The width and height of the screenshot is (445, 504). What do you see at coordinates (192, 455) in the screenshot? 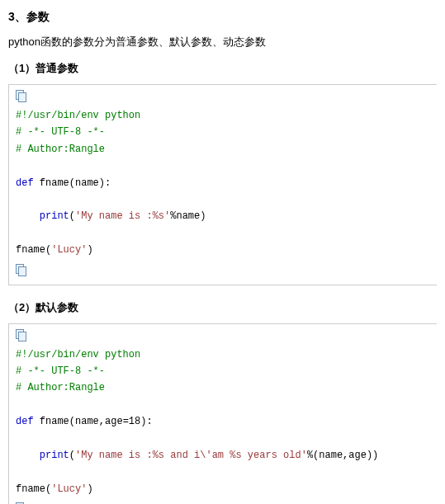
I see `code-string: 'My name is :%s and i\'am %s years old'` at bounding box center [192, 455].